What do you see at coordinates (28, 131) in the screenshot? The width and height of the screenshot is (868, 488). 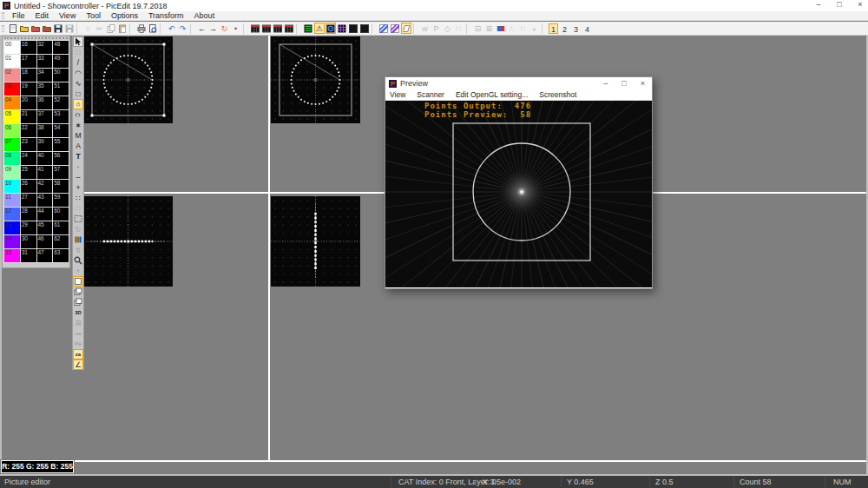 I see `palette-cell-22: 22` at bounding box center [28, 131].